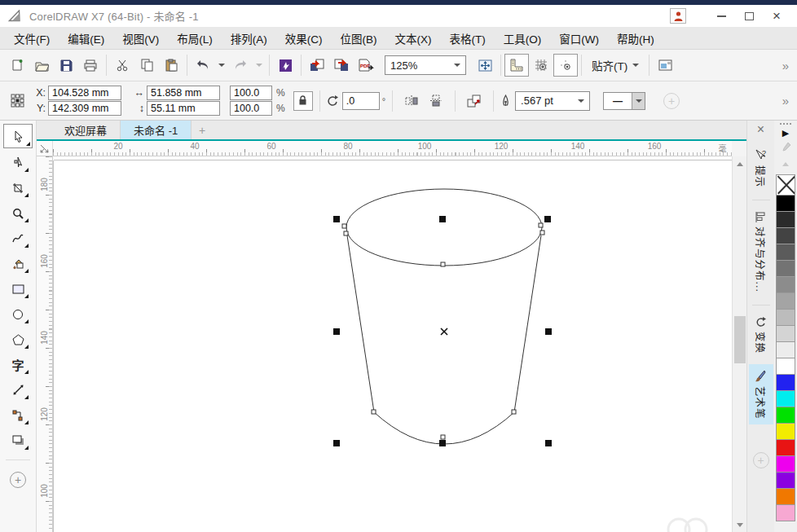 This screenshot has height=532, width=797. Describe the element at coordinates (786, 350) in the screenshot. I see `swatch-10-black` at that location.